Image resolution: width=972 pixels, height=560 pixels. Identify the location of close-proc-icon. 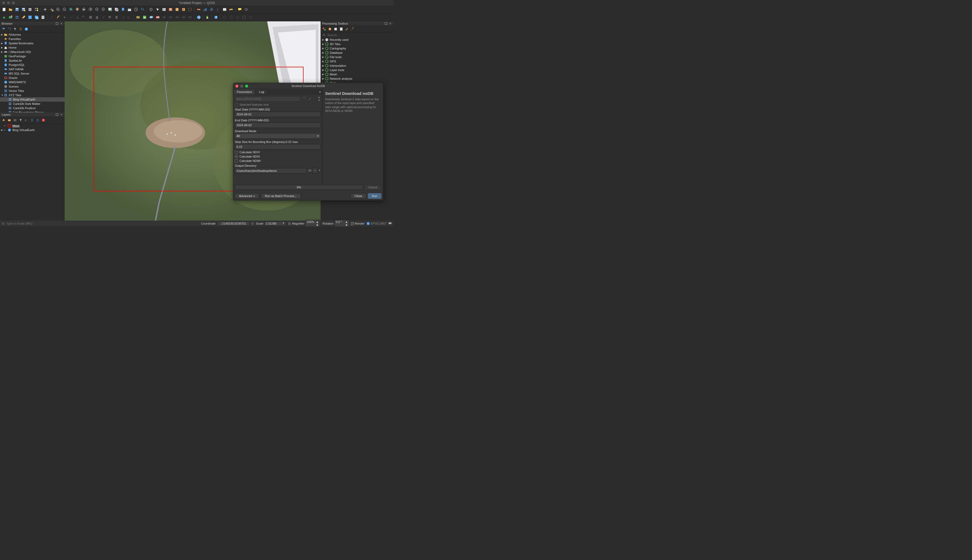
(390, 23).